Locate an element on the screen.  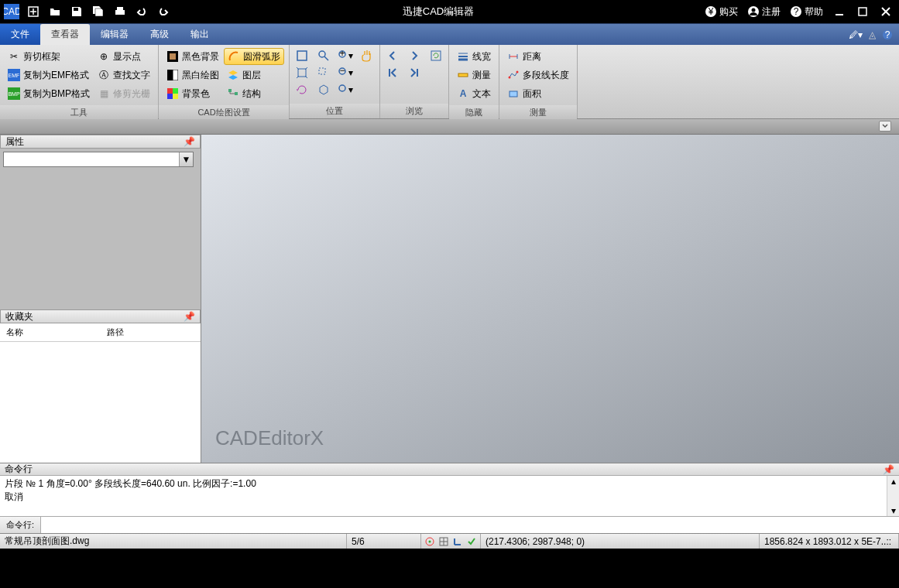
distance-button: 距离 is located at coordinates (538, 56).